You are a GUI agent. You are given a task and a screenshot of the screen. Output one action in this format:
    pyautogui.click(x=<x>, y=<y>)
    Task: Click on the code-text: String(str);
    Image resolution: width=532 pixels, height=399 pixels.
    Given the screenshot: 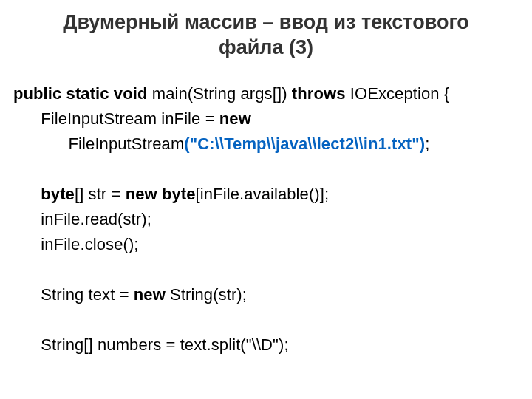 What is the action you would take?
    pyautogui.click(x=206, y=294)
    